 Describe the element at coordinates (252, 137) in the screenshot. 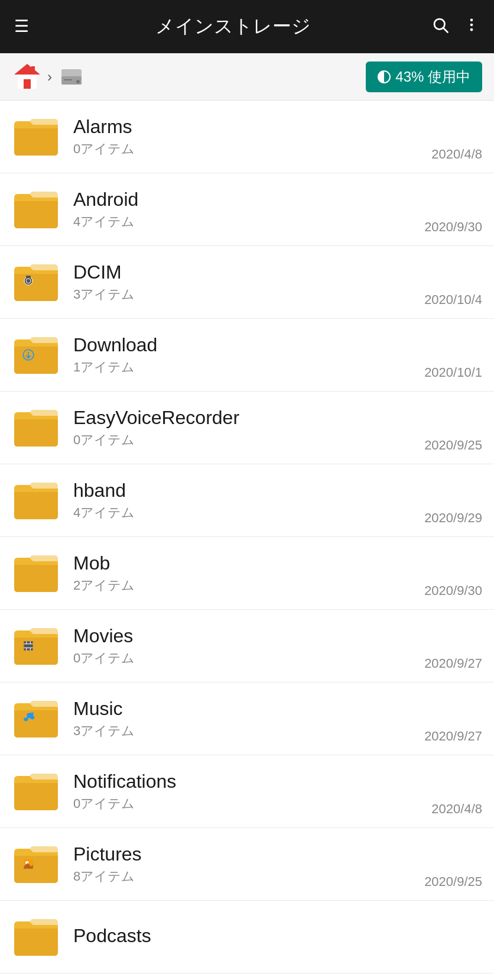

I see `folder-info: Alarms 0アイテム` at that location.